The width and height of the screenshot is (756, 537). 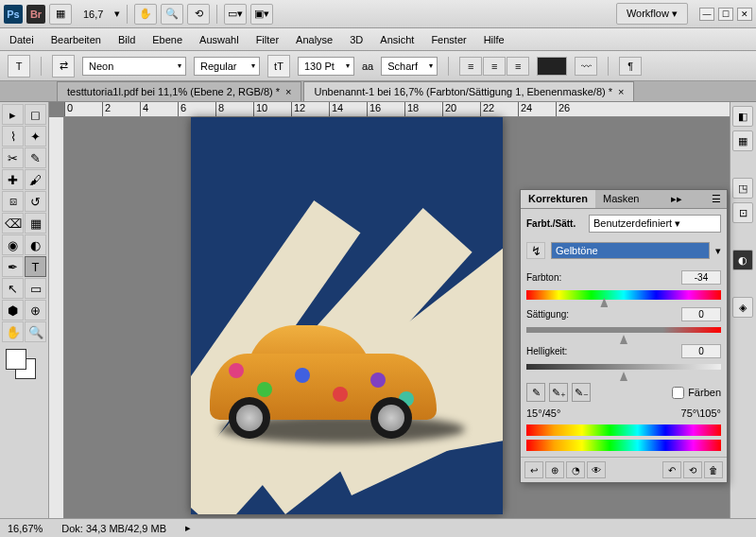 I want to click on bridge-icon: Br, so click(x=36, y=14).